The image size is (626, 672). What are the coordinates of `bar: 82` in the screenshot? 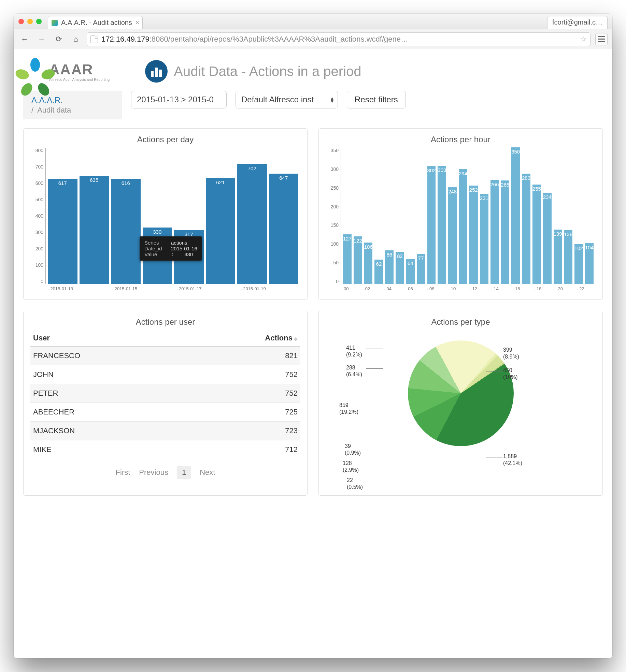 It's located at (400, 268).